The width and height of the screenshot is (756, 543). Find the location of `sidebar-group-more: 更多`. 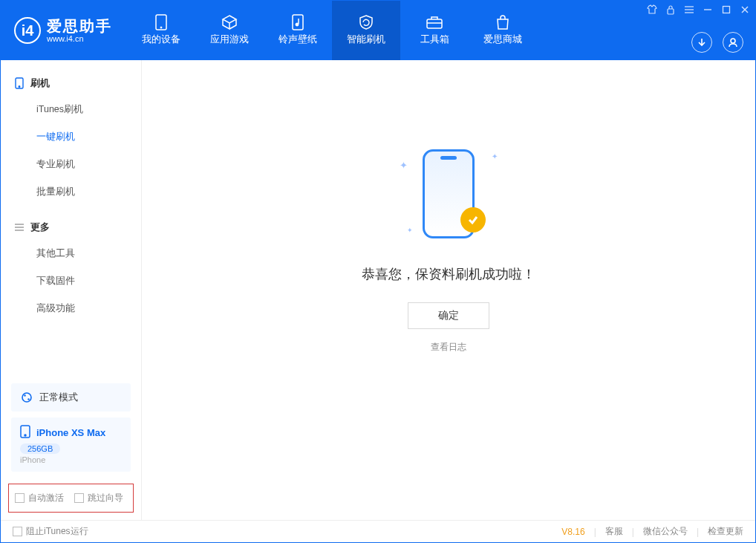

sidebar-group-more: 更多 is located at coordinates (71, 227).